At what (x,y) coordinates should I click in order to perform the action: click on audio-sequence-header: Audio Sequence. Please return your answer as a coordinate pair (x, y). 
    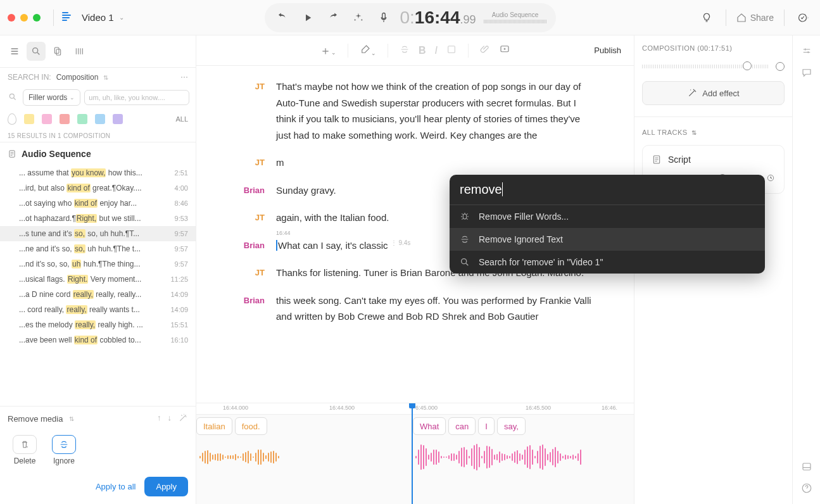
    Looking at the image, I should click on (56, 154).